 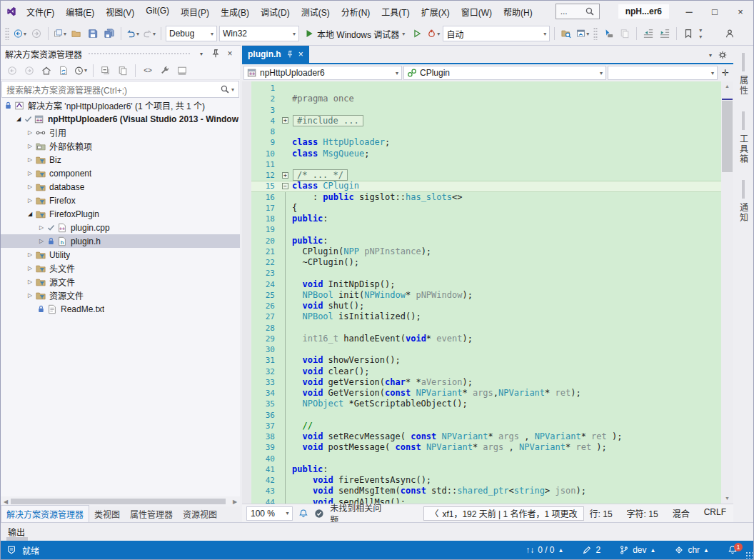 What do you see at coordinates (276, 11) in the screenshot?
I see `menu-item: 调试(D)` at bounding box center [276, 11].